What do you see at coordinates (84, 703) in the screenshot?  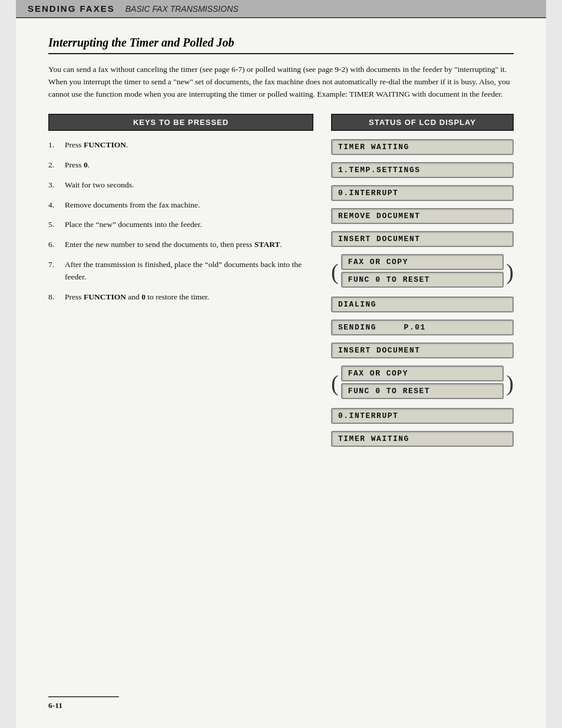 I see `page-footer: 6-11` at bounding box center [84, 703].